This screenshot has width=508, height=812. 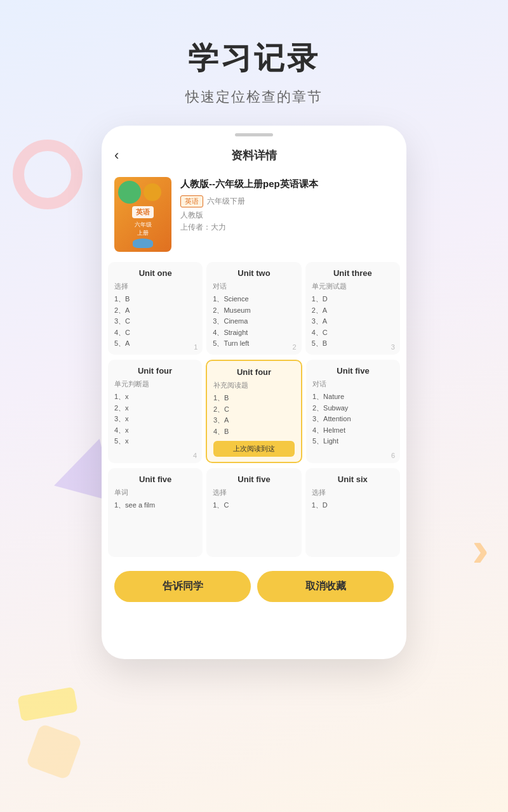 What do you see at coordinates (143, 214) in the screenshot?
I see `book-cover: 英语 六年级上册` at bounding box center [143, 214].